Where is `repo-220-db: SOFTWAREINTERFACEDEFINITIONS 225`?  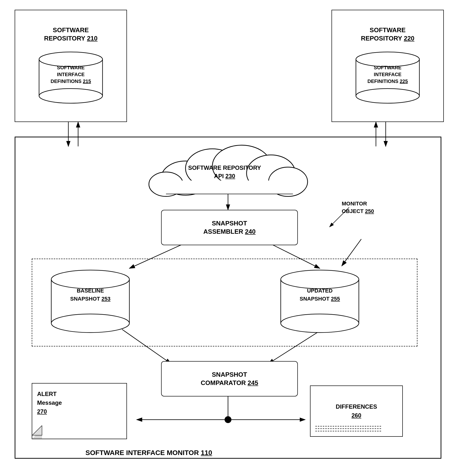 repo-220-db: SOFTWAREINTERFACEDEFINITIONS 225 is located at coordinates (388, 76).